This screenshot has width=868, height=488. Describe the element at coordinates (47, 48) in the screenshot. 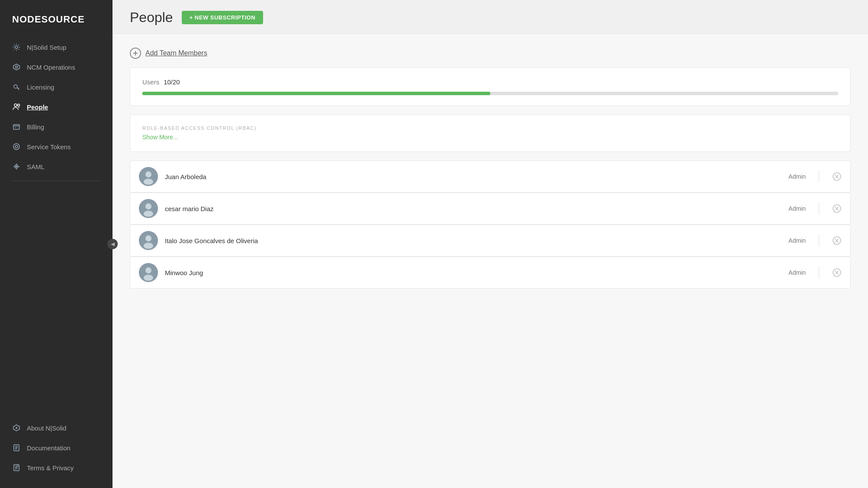

I see `sidebar-label-nsolid-setup: N|Solid Setup` at that location.